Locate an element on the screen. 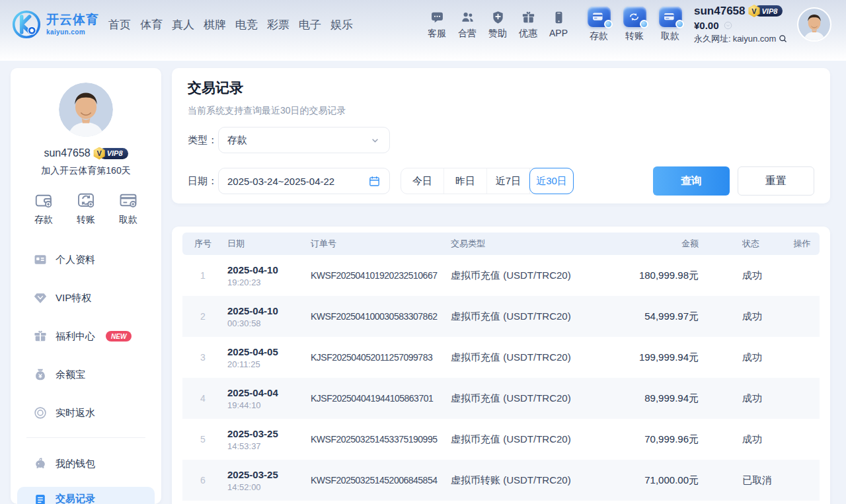  nav-item-2: 真人 is located at coordinates (183, 25).